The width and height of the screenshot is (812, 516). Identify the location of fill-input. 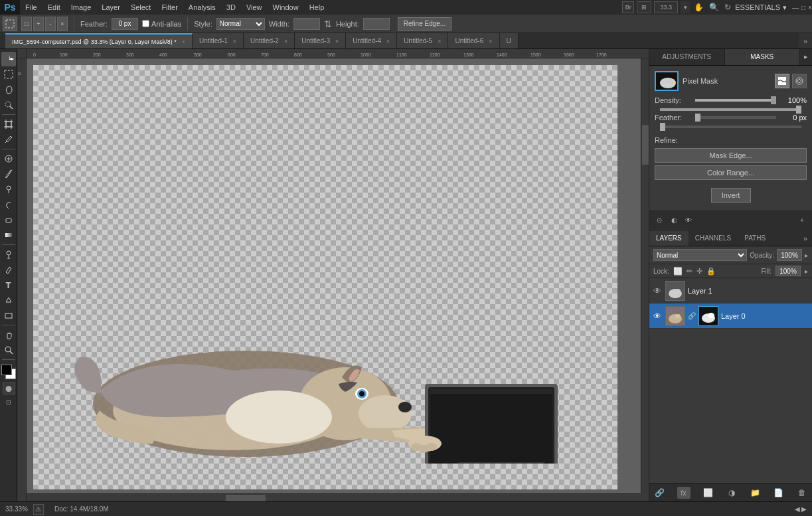
(788, 271).